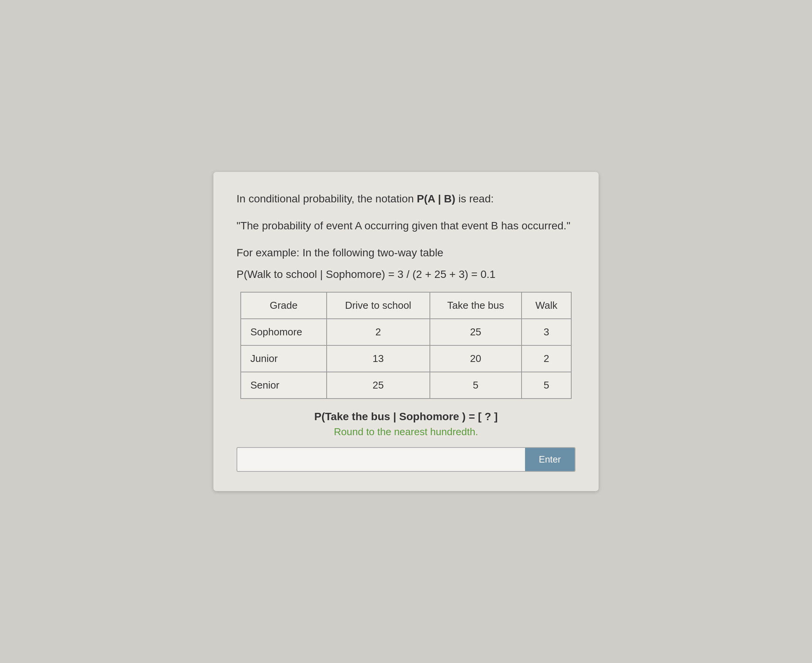 This screenshot has height=663, width=812. What do you see at coordinates (378, 358) in the screenshot?
I see `row-junior-drive: 13` at bounding box center [378, 358].